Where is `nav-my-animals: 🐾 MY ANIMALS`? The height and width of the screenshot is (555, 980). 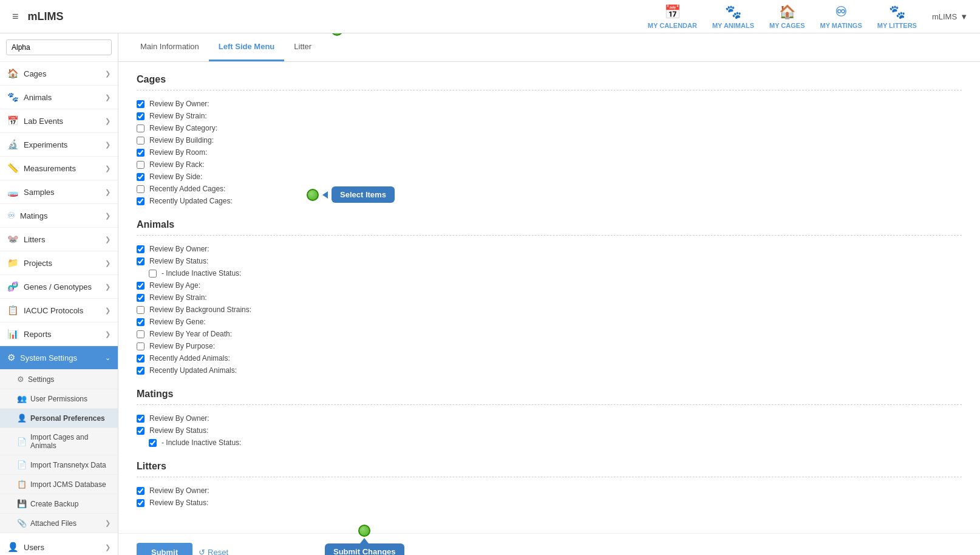 nav-my-animals: 🐾 MY ANIMALS is located at coordinates (733, 17).